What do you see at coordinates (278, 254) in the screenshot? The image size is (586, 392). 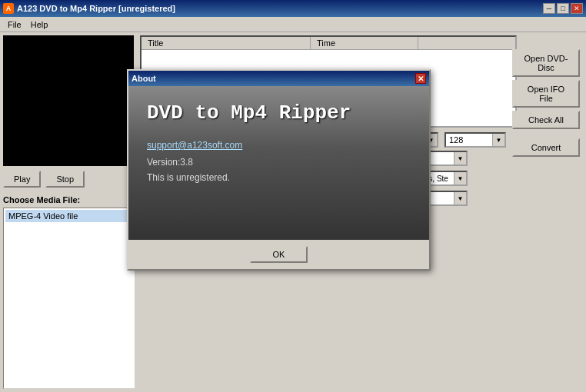 I see `dialog-footer: OK` at bounding box center [278, 254].